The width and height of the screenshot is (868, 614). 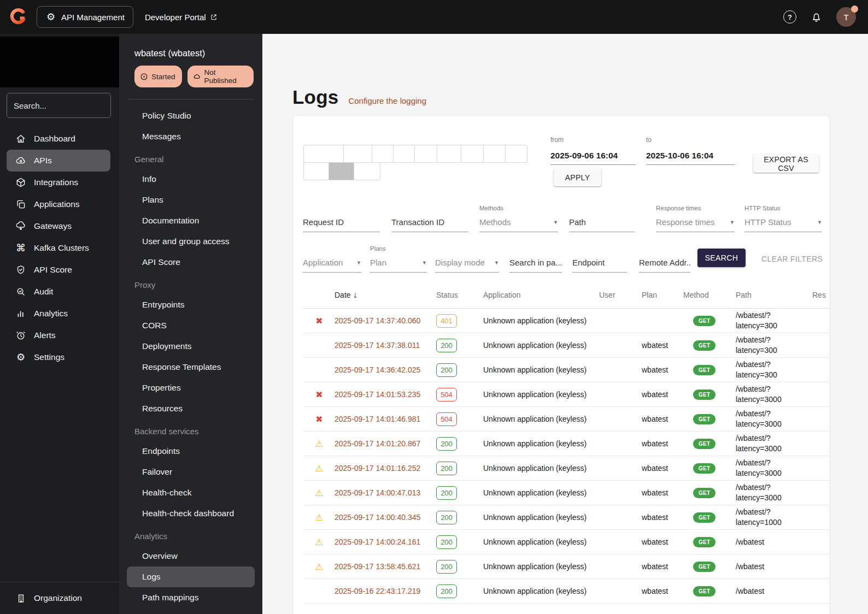 I want to click on filter-field-value: Request ID, so click(x=341, y=225).